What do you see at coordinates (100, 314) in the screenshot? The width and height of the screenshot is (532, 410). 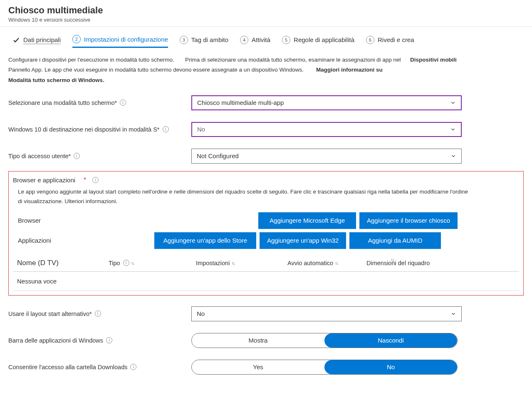 I see `alt-layout-label: Usare il layout start alternativo* i` at bounding box center [100, 314].